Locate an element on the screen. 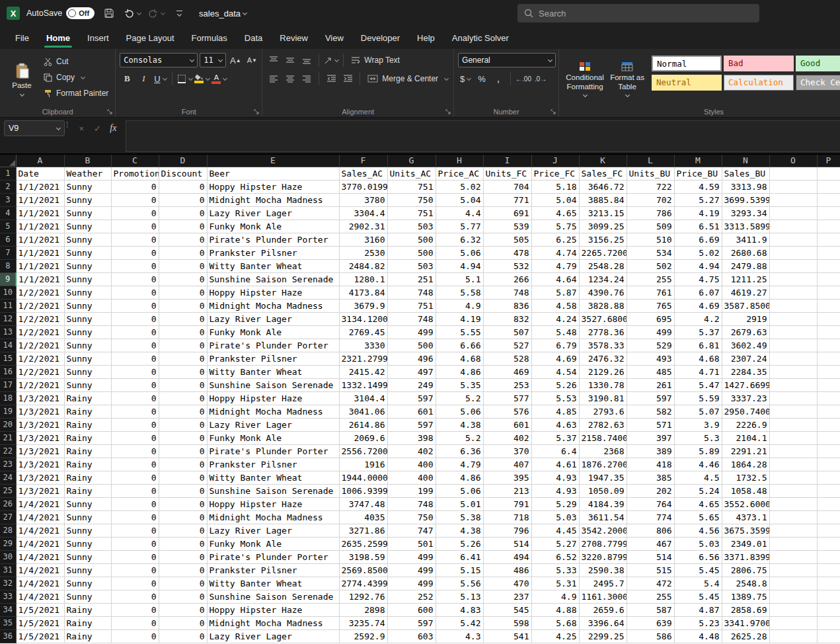  cell-F6: 3160 is located at coordinates (363, 239).